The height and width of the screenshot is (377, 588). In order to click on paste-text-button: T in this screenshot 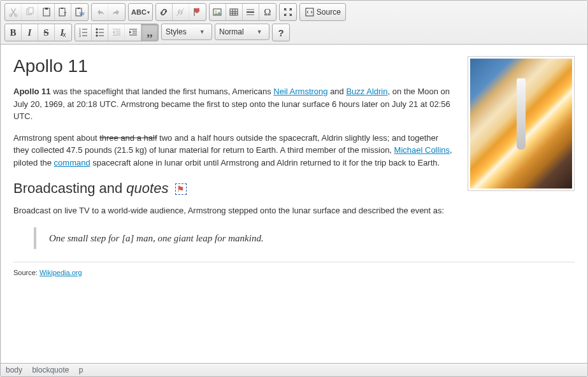, I will do `click(63, 12)`.